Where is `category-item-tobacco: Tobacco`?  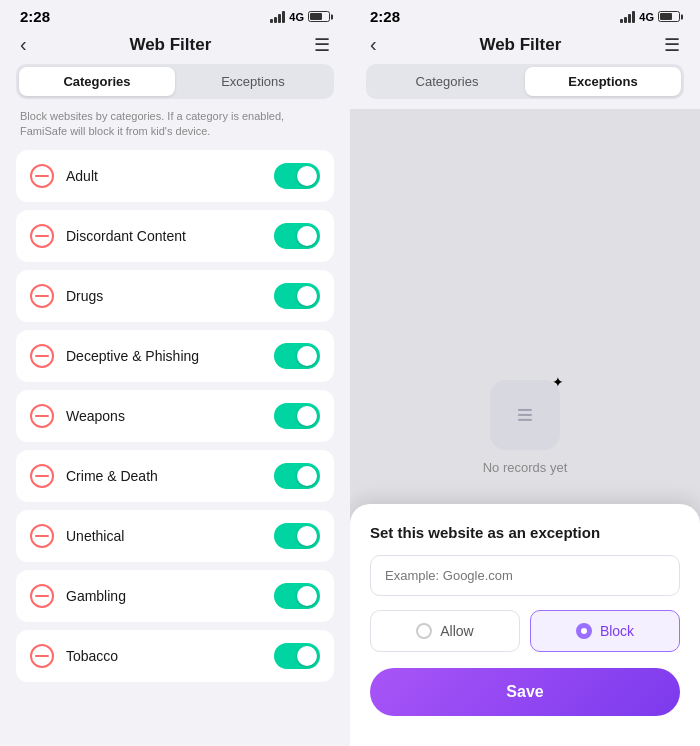
category-item-tobacco: Tobacco is located at coordinates (175, 656).